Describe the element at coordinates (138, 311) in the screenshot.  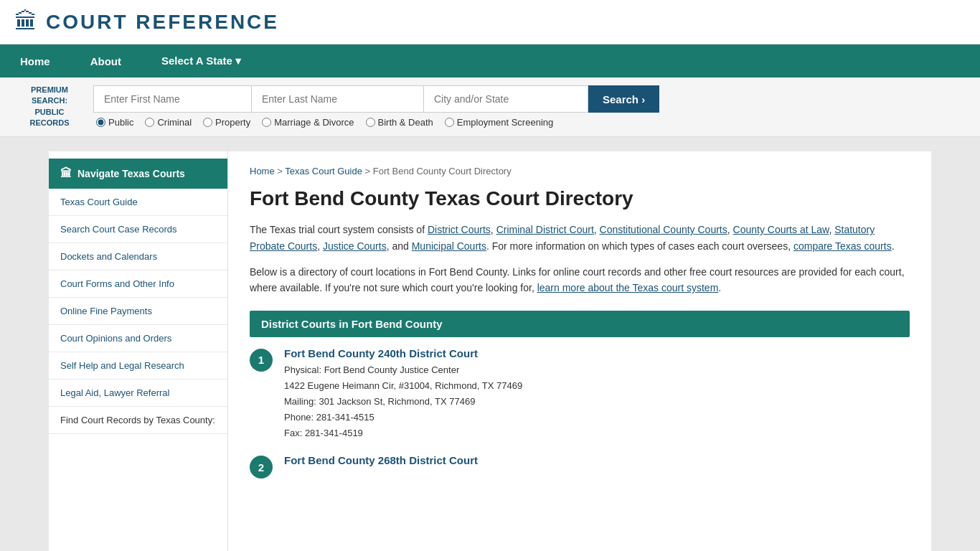
I see `sidebar-item-fines: Online Fine Payments` at that location.